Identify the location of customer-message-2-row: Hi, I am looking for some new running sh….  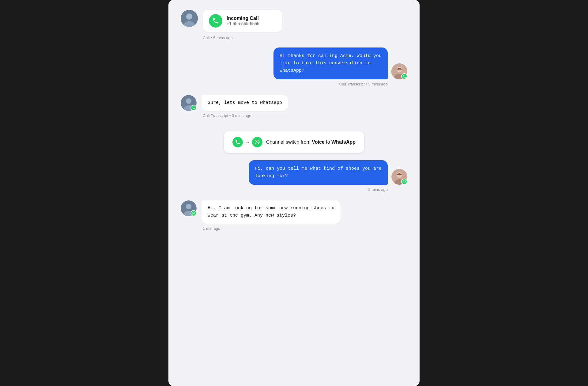
(294, 212).